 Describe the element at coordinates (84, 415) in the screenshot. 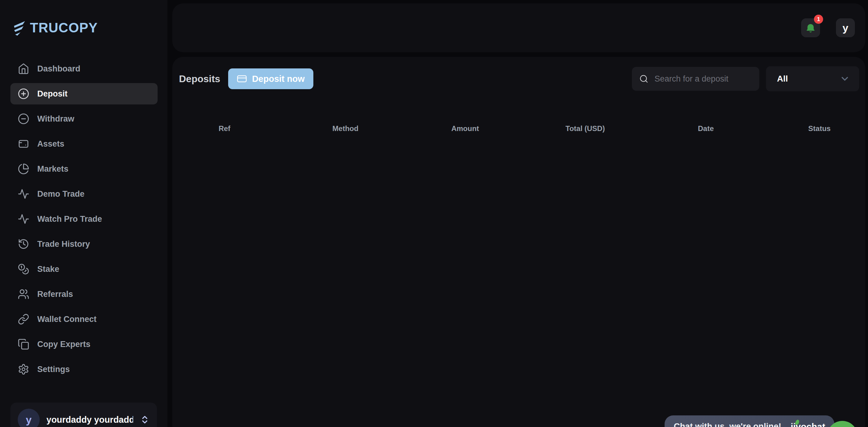

I see `profile-menu: y yourdaddy yourdaddy` at that location.